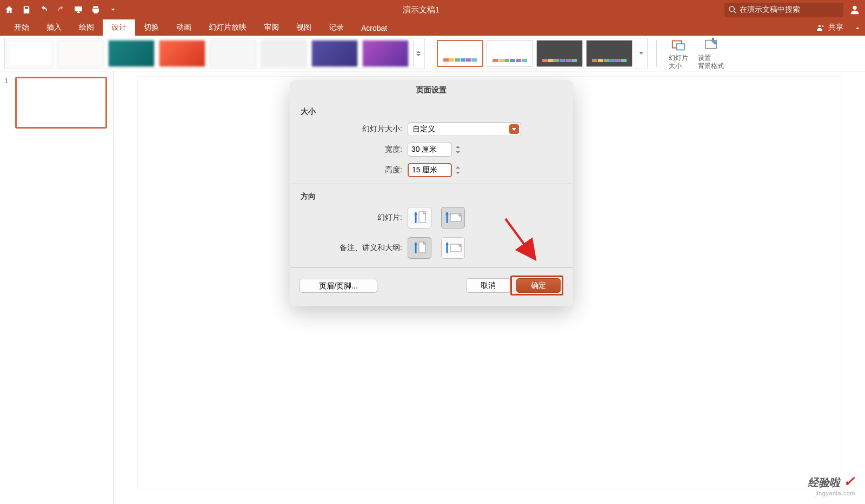  What do you see at coordinates (793, 10) in the screenshot?
I see `titlebar-right` at bounding box center [793, 10].